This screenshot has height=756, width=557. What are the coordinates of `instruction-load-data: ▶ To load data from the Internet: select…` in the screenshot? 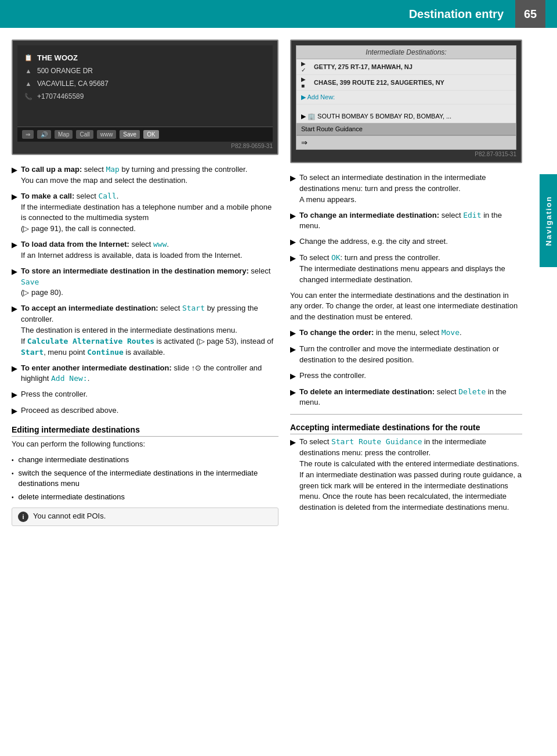 It's located at (145, 250).